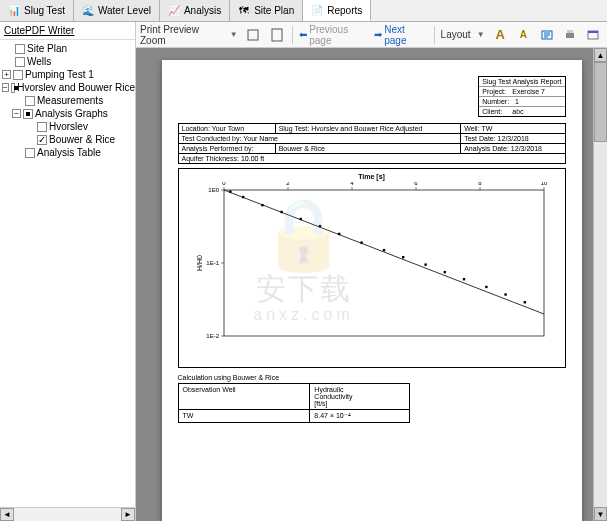 Image resolution: width=607 pixels, height=521 pixels. Describe the element at coordinates (224, 184) in the screenshot. I see `svg-text: 0` at that location.